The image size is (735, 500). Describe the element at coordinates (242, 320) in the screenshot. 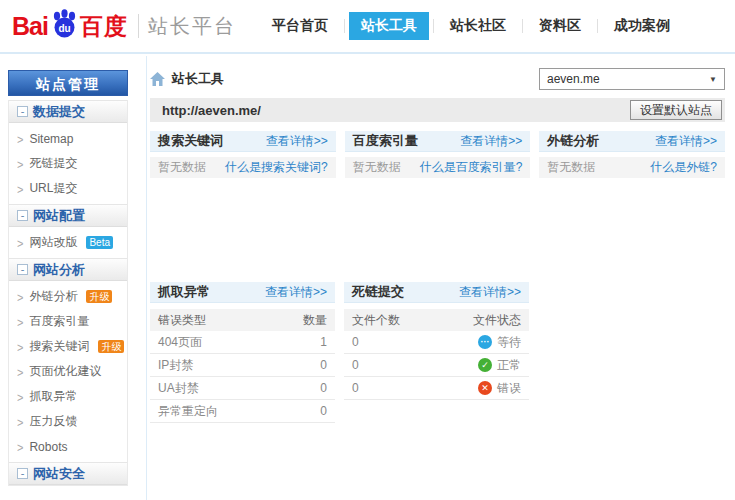

I see `table-header: 错误类型 数量` at that location.